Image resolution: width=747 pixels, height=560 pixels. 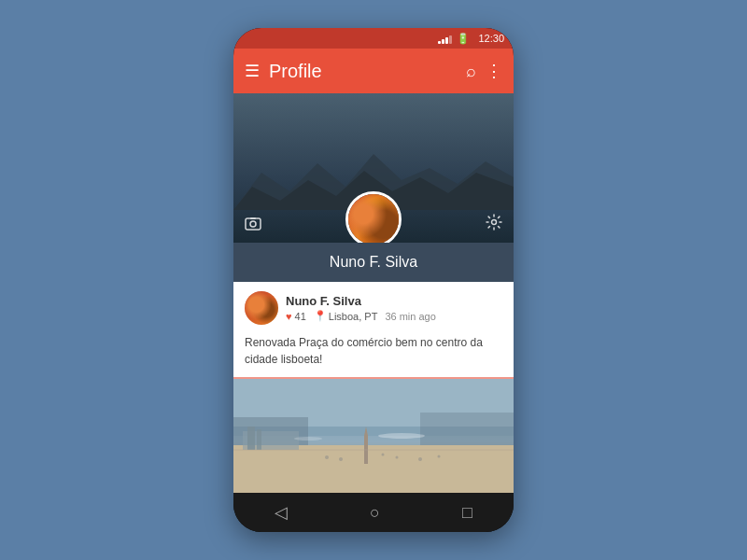 I want to click on post-text: Renovada Praça do comércio bem no centro…, so click(x=374, y=354).